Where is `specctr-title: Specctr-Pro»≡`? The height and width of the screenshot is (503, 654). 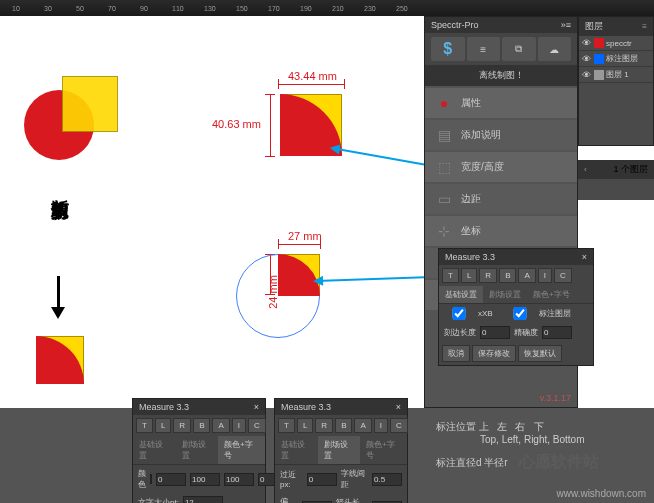 specctr-title: Specctr-Pro»≡ is located at coordinates (501, 25).